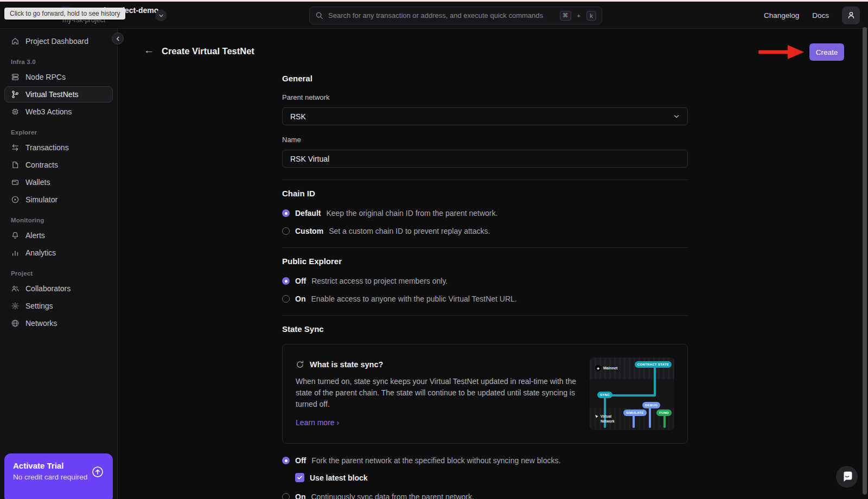 This screenshot has width=868, height=499. Describe the element at coordinates (485, 180) in the screenshot. I see `divider` at that location.